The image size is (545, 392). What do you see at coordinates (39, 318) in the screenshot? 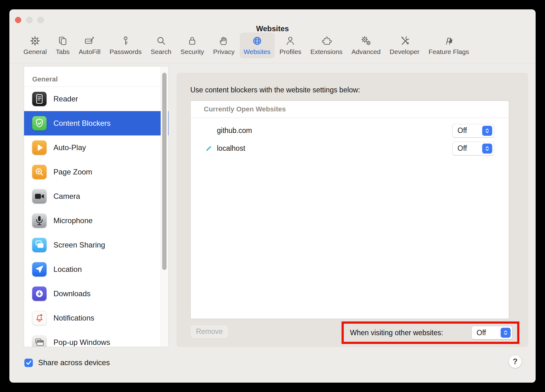
I see `bell-icon` at bounding box center [39, 318].